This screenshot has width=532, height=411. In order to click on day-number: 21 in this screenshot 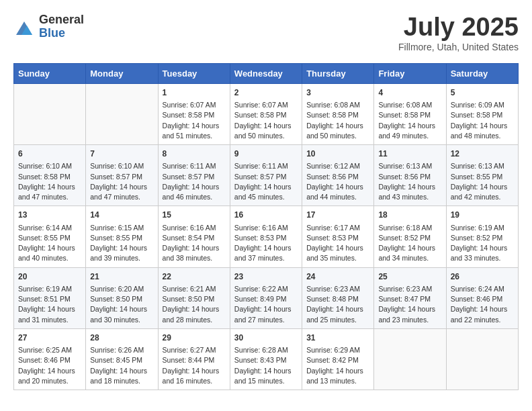, I will do `click(122, 277)`.